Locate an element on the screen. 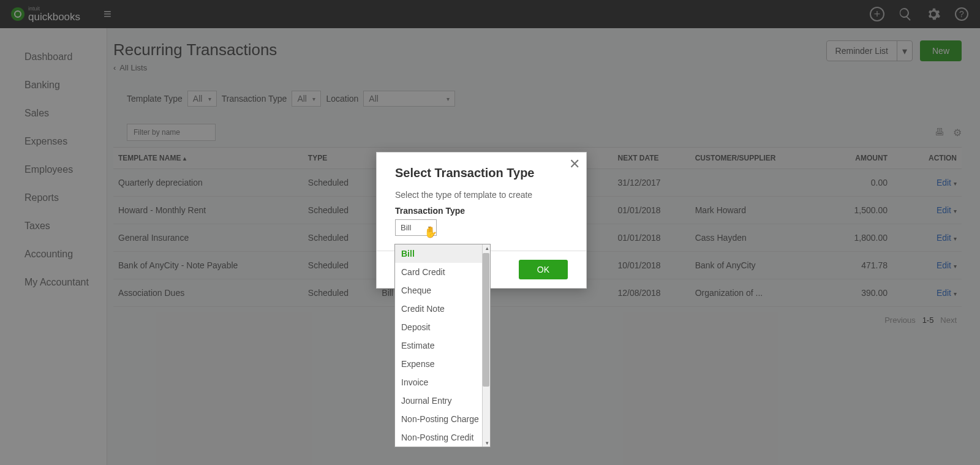 Image resolution: width=980 pixels, height=465 pixels. scroll-down-arrow-icon: ▾ is located at coordinates (488, 443).